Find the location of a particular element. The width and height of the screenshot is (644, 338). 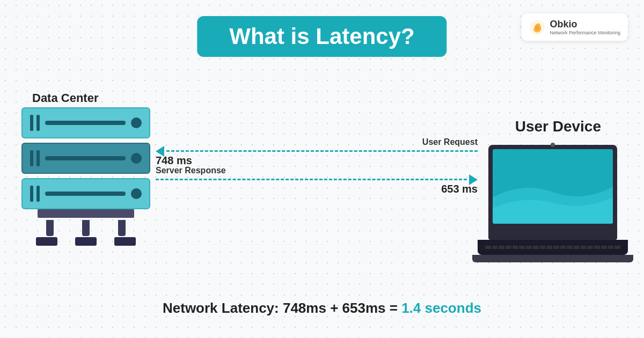

laptop-camera is located at coordinates (553, 145).